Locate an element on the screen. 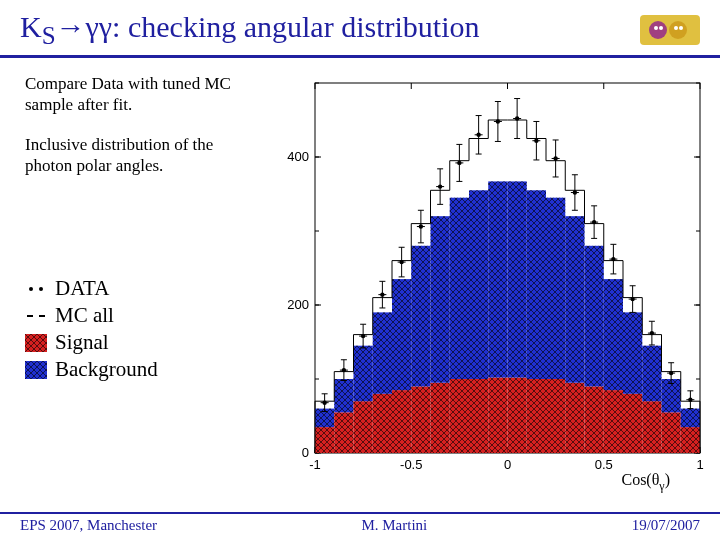  description-2: Inclusive distribution of the photon pol… is located at coordinates (142, 156).